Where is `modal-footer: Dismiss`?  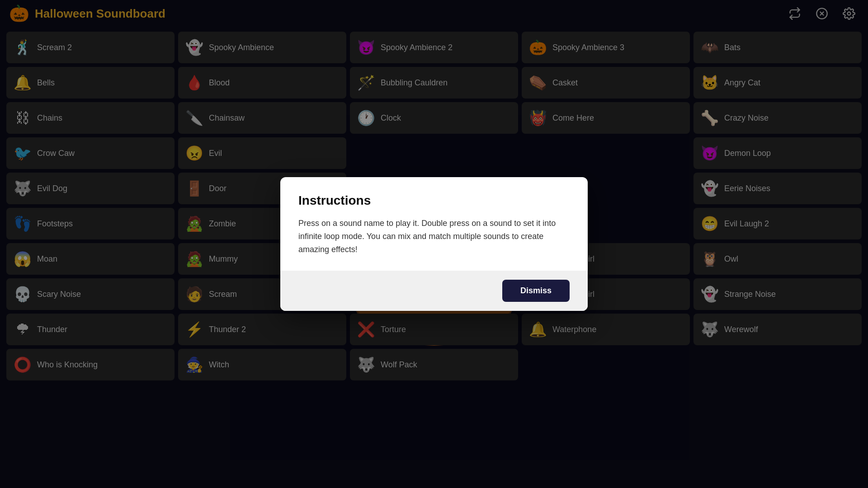 modal-footer: Dismiss is located at coordinates (434, 291).